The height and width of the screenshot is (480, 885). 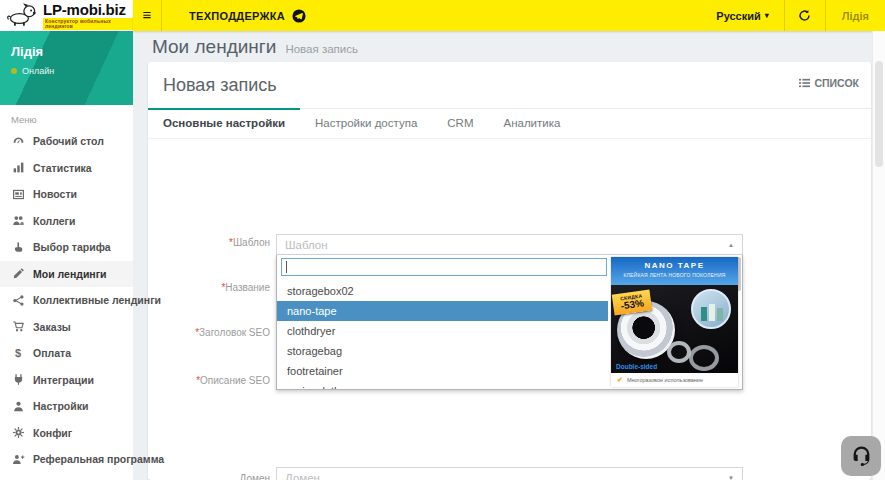 I want to click on check-icon: ✔, so click(x=620, y=380).